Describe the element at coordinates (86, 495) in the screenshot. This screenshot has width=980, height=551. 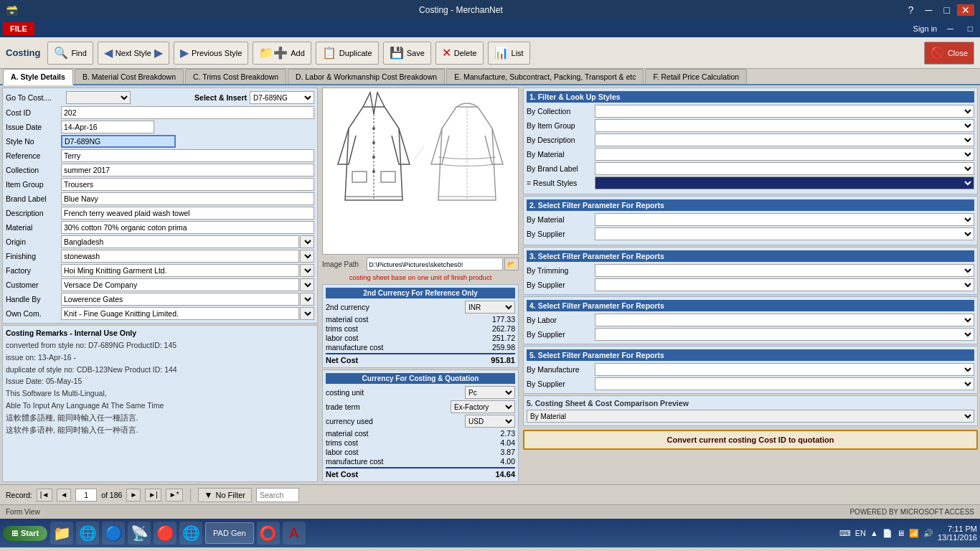
I see `record-number-input` at that location.